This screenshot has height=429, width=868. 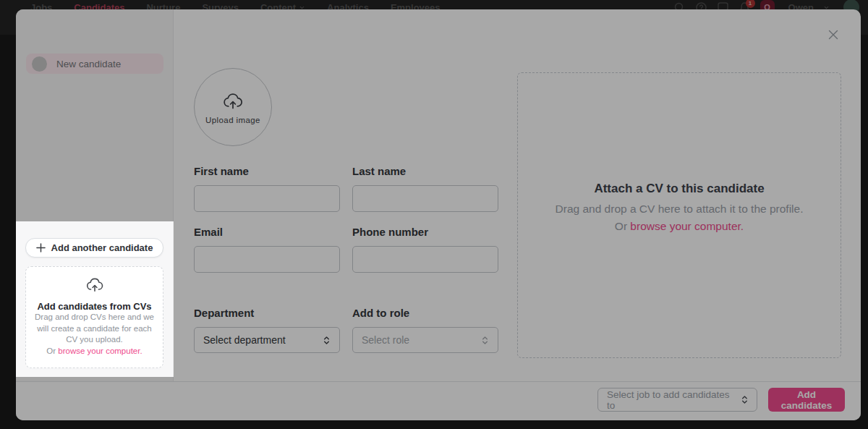 I want to click on first-name-input, so click(x=267, y=198).